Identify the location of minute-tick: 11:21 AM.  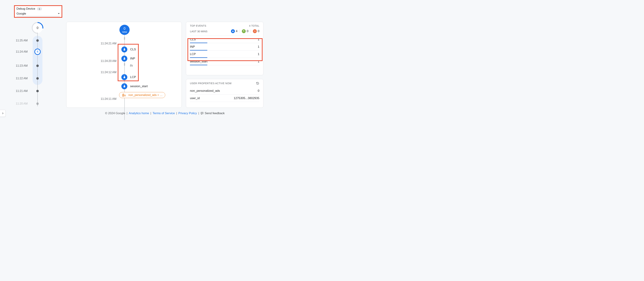
(38, 91).